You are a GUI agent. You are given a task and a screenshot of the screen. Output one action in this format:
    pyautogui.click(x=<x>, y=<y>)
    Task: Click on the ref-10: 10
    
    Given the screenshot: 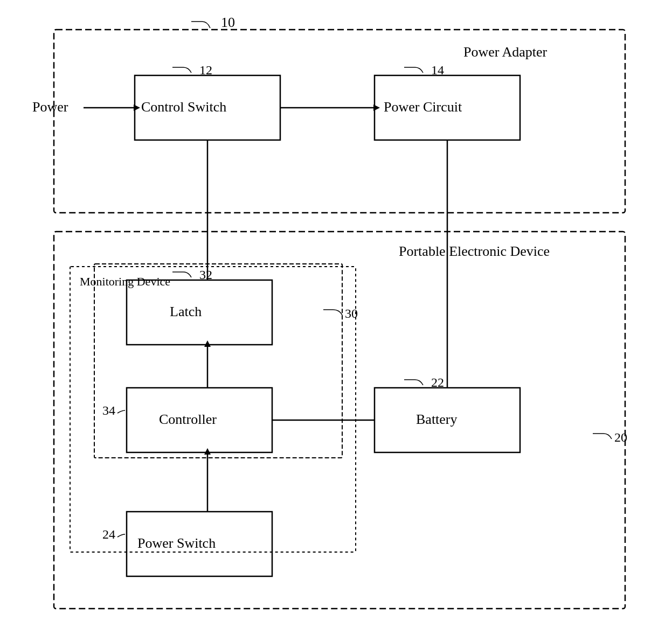 What is the action you would take?
    pyautogui.click(x=228, y=23)
    